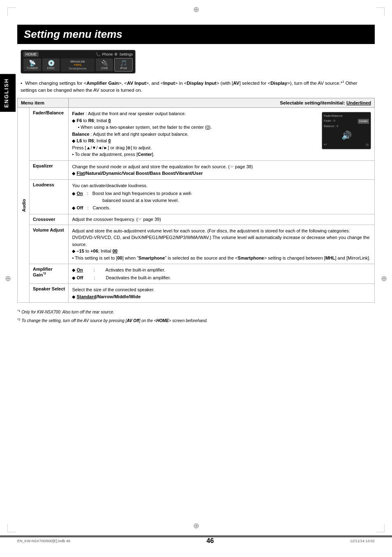  What do you see at coordinates (77, 278) in the screenshot?
I see `amp-gain-off-key: Off` at bounding box center [77, 278].